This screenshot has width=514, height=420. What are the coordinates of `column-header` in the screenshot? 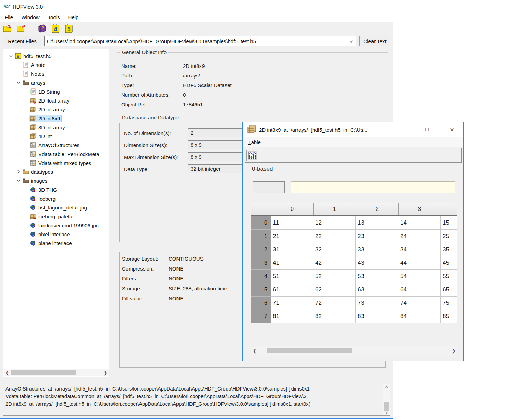 It's located at (449, 209).